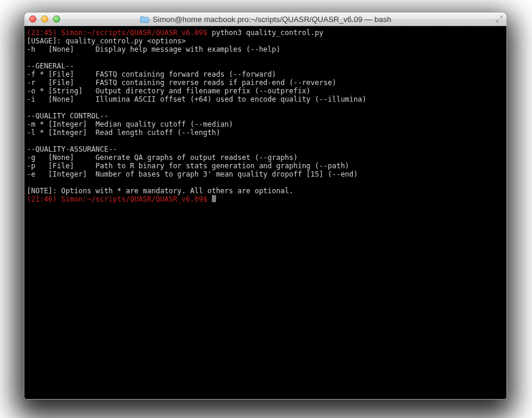 This screenshot has width=532, height=418. What do you see at coordinates (265, 74) in the screenshot?
I see `opt-f: -f * [File] FASTQ containing forward rea…` at bounding box center [265, 74].